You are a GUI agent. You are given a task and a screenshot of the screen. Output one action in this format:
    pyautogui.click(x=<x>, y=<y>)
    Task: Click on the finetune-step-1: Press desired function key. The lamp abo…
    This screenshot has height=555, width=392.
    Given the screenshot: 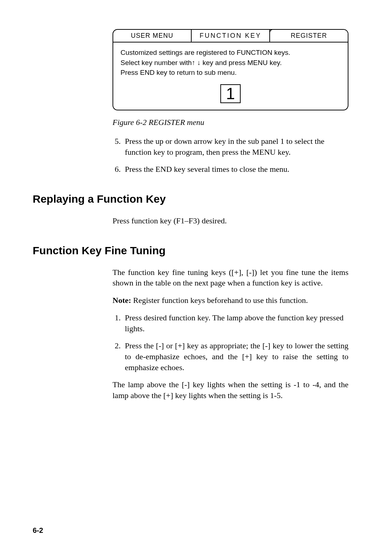 What is the action you would take?
    pyautogui.click(x=236, y=323)
    